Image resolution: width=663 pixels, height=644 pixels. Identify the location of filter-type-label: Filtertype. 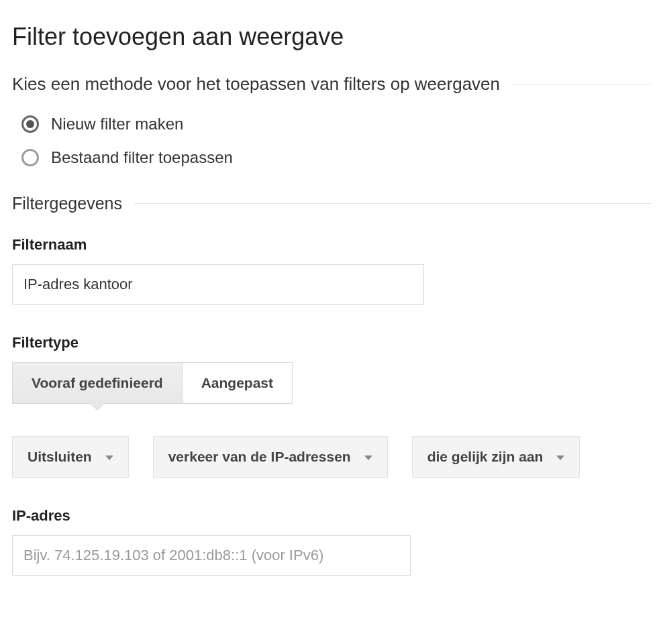
(332, 343).